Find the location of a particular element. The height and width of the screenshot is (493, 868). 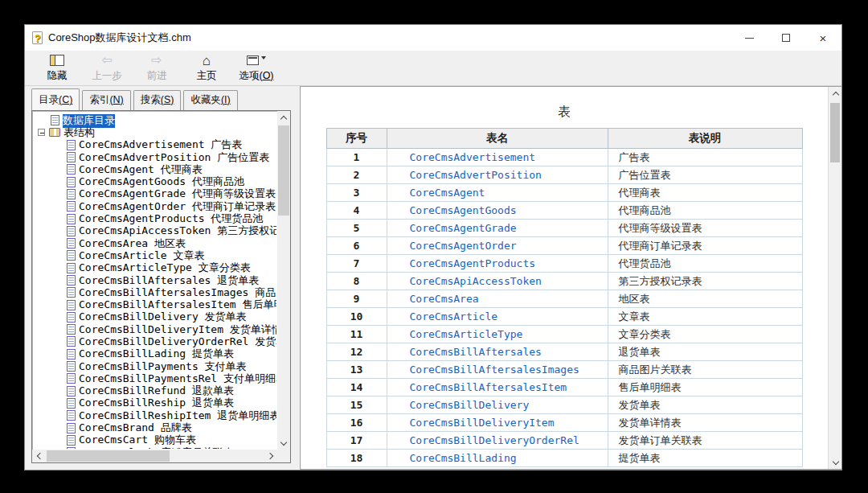

content-vscroll-thumb is located at coordinates (835, 133).